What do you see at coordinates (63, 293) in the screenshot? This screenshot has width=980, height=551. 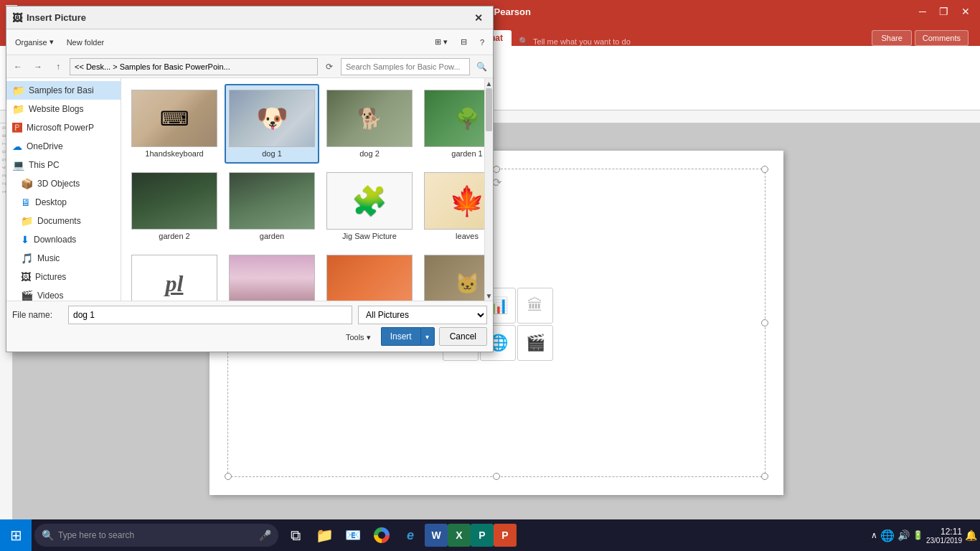 I see `sidebar-item-videos: 🎬 Videos` at bounding box center [63, 293].